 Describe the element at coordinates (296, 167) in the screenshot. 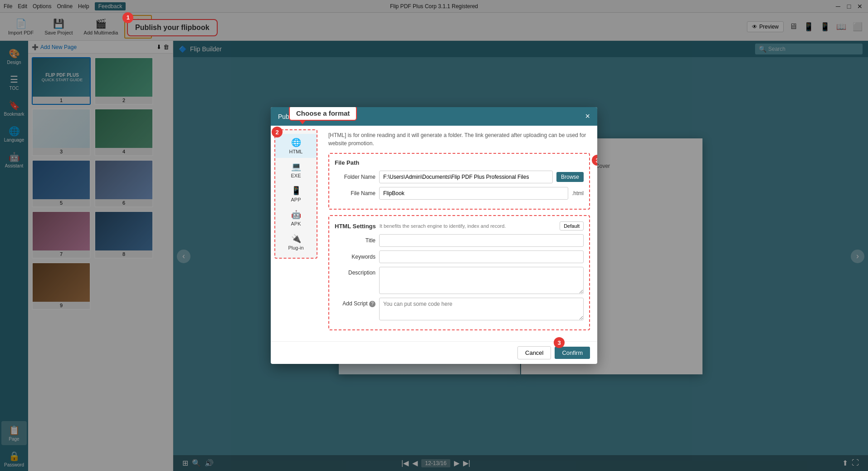

I see `exe-icon: 💻` at that location.